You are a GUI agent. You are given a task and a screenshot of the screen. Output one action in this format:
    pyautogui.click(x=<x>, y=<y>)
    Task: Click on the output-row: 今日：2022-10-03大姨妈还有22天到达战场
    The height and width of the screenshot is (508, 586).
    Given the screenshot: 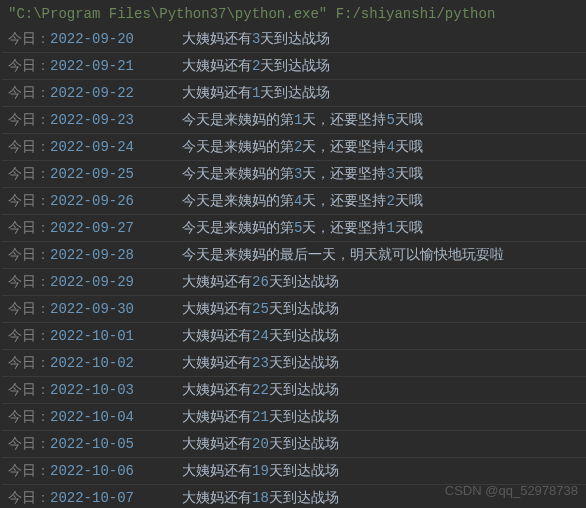 What is the action you would take?
    pyautogui.click(x=294, y=390)
    